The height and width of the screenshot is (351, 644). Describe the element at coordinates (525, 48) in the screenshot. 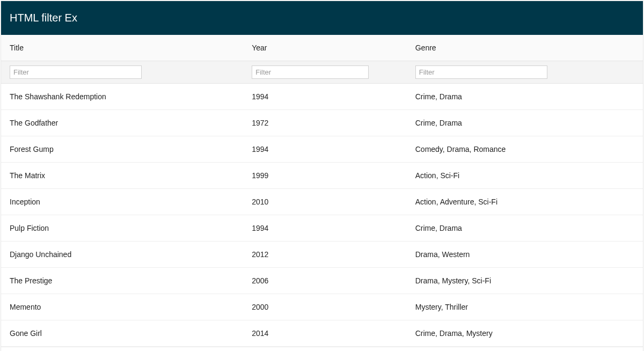

I see `column-header-genre: Genre` at that location.